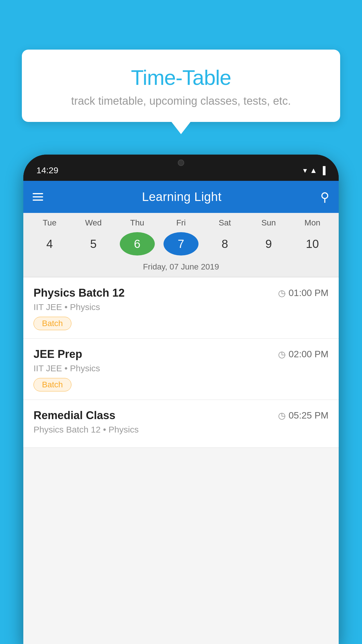 This screenshot has width=362, height=644. Describe the element at coordinates (50, 223) in the screenshot. I see `day-name-tue: Tue` at that location.